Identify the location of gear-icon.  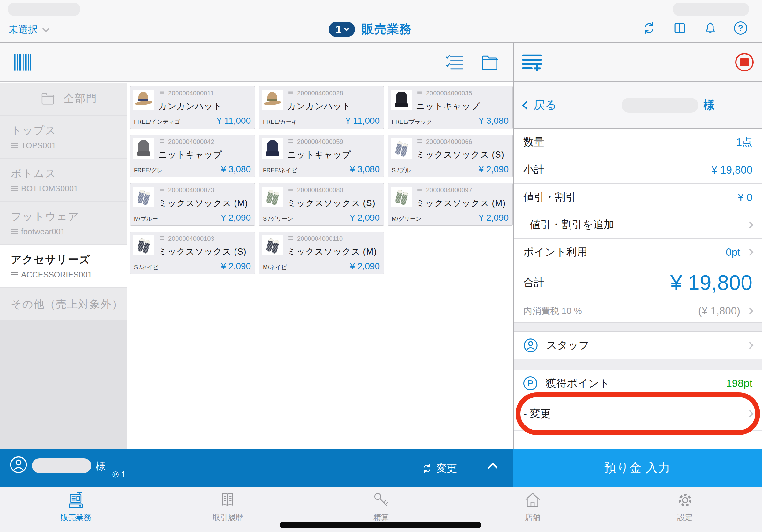
(685, 500).